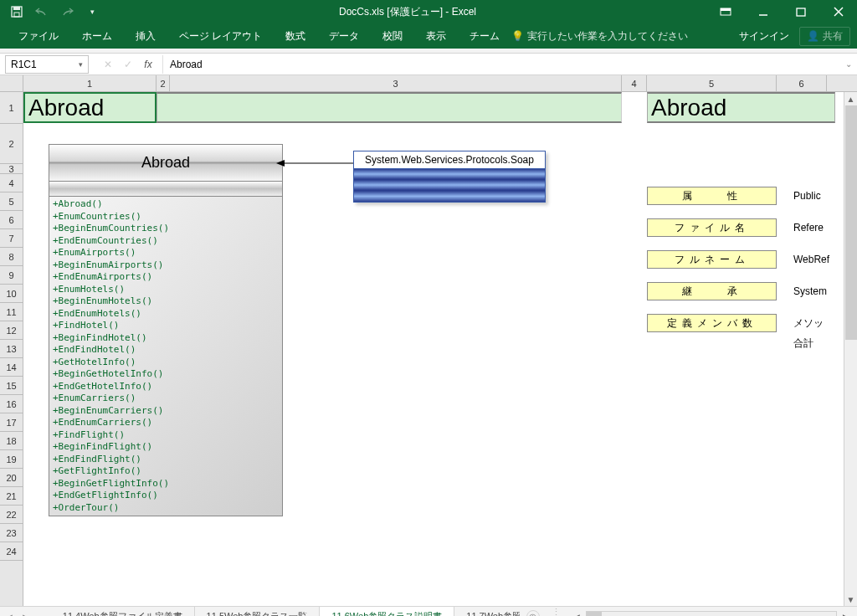  Describe the element at coordinates (166, 435) in the screenshot. I see `class-method: +FindFlight()` at that location.